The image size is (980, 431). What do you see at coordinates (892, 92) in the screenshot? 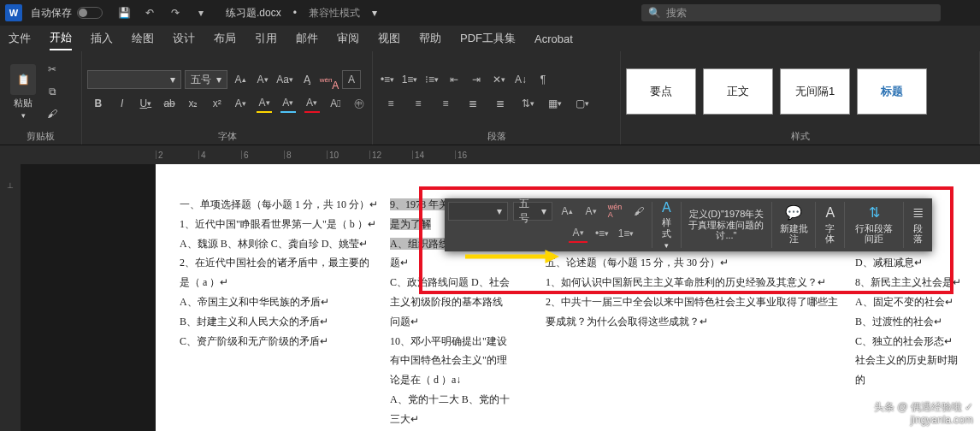
I see `style-item: 标题` at bounding box center [892, 92].